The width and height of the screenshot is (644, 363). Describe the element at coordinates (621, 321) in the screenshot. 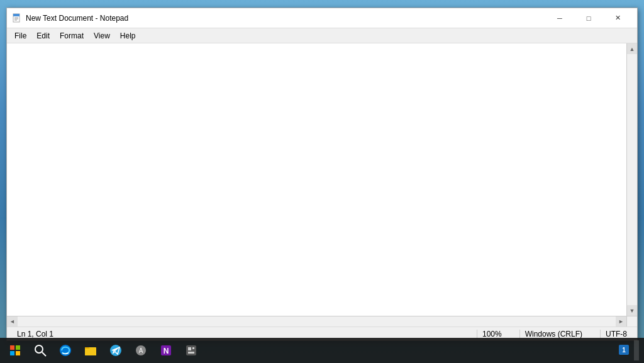

I see `scrollbar-right-arrow: ►` at that location.